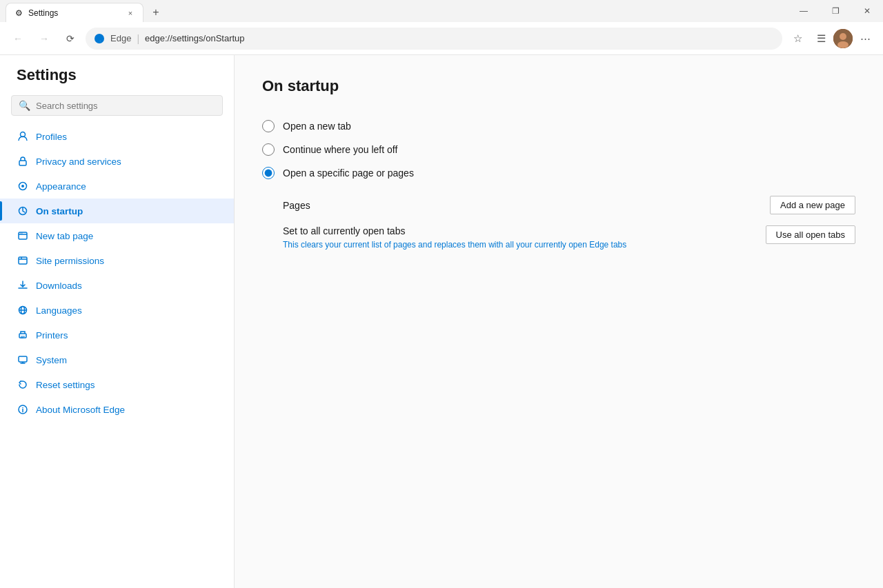 The height and width of the screenshot is (588, 883). What do you see at coordinates (117, 360) in the screenshot?
I see `sidebar-item-system: System` at bounding box center [117, 360].